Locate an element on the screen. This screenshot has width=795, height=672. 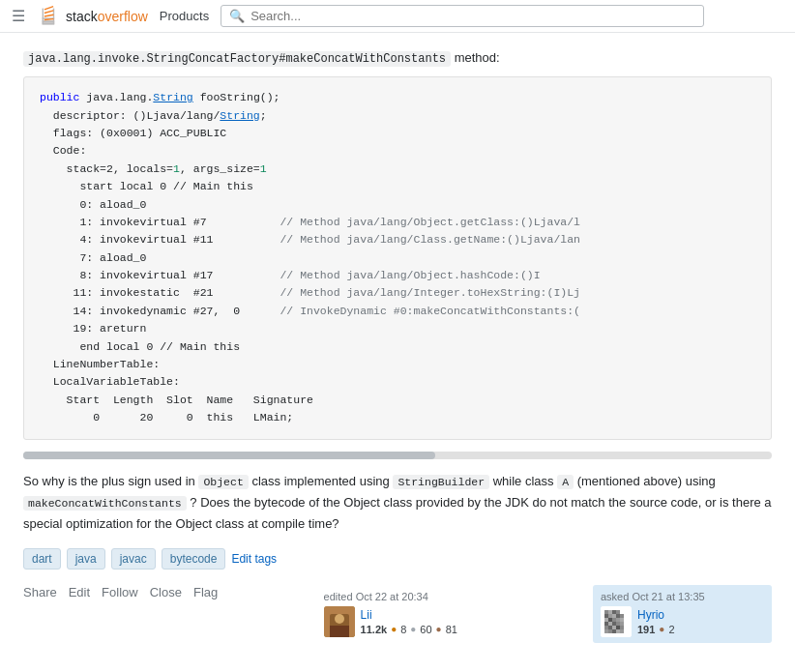
asker-date: asked Oct 21 at 13:35 is located at coordinates (683, 597).